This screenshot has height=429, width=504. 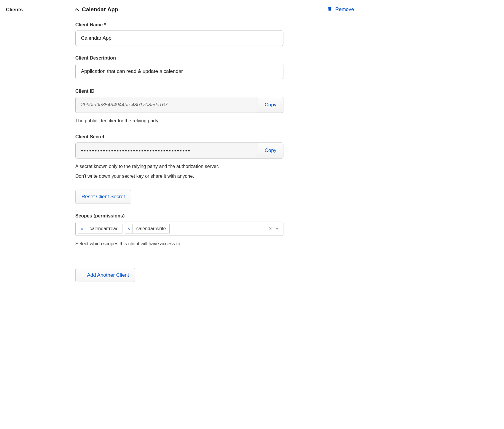 I want to click on scope-tag-label: calendar:write, so click(x=151, y=229).